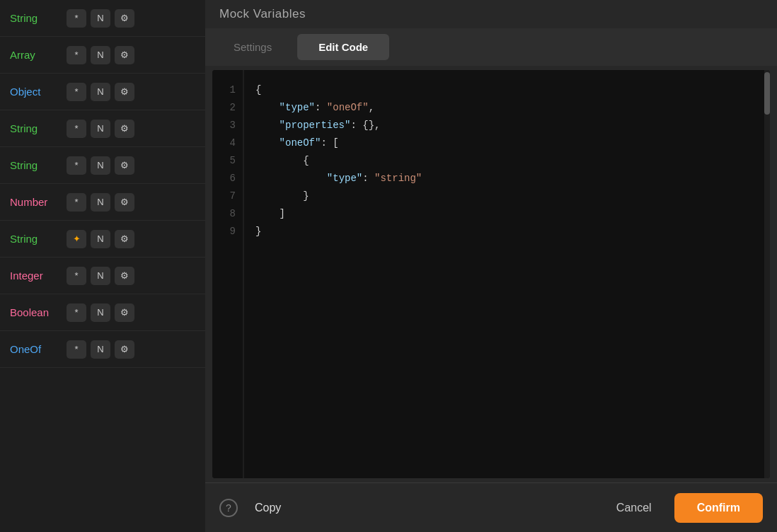 The width and height of the screenshot is (777, 532). What do you see at coordinates (38, 92) in the screenshot?
I see `type-label: Object` at bounding box center [38, 92].